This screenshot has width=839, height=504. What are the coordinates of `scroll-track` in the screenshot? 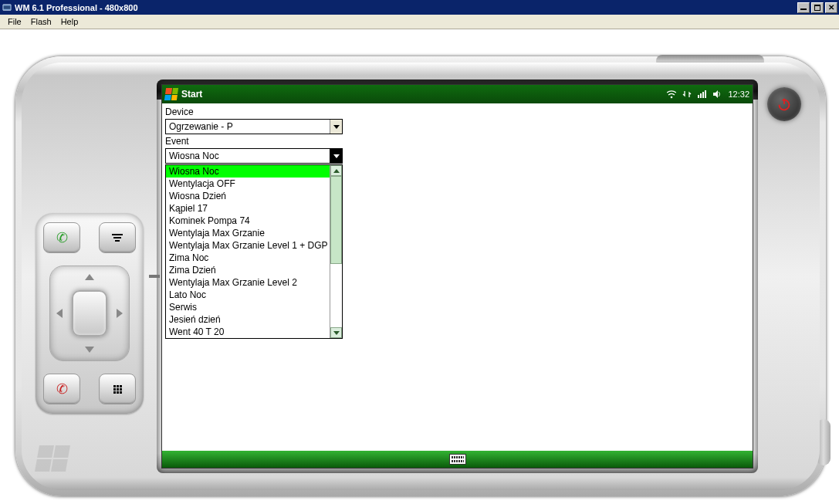 It's located at (337, 252).